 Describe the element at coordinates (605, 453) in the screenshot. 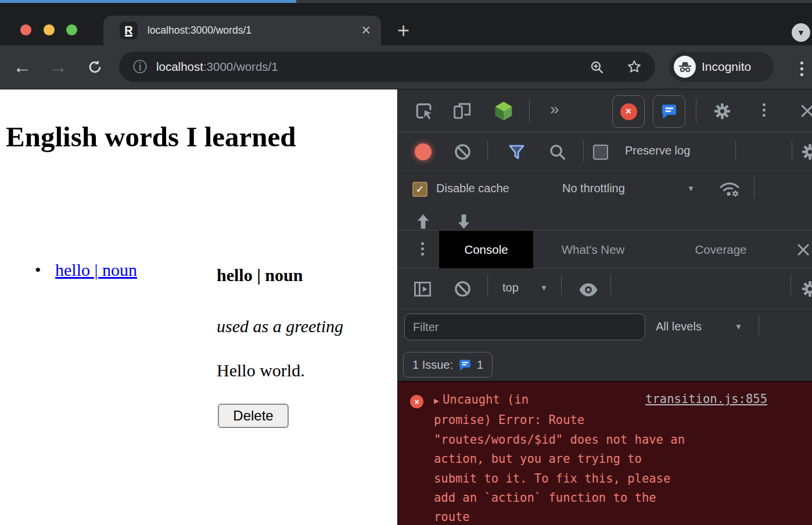

I see `console-error-message: × ▶Uncaught (in promise) Error: Route "r…` at that location.